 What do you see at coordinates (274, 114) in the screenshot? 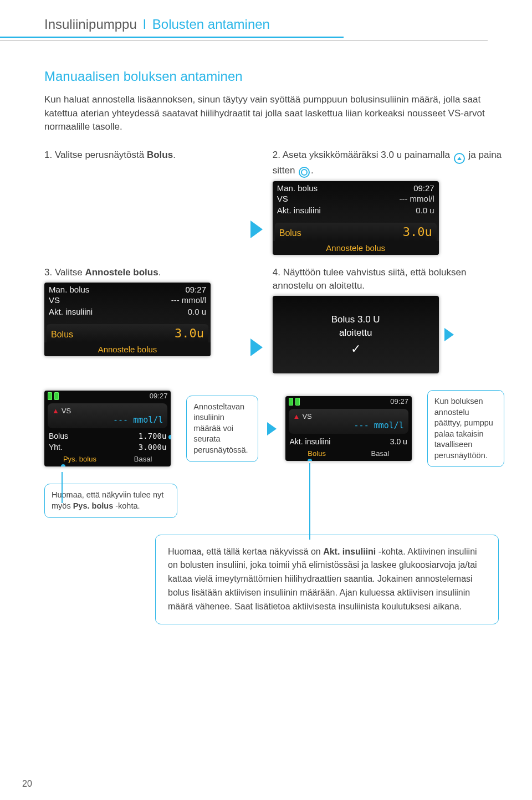
I see `intro-paragraph: Kun haluat annostella lisäannoksen, sinu…` at bounding box center [274, 114].